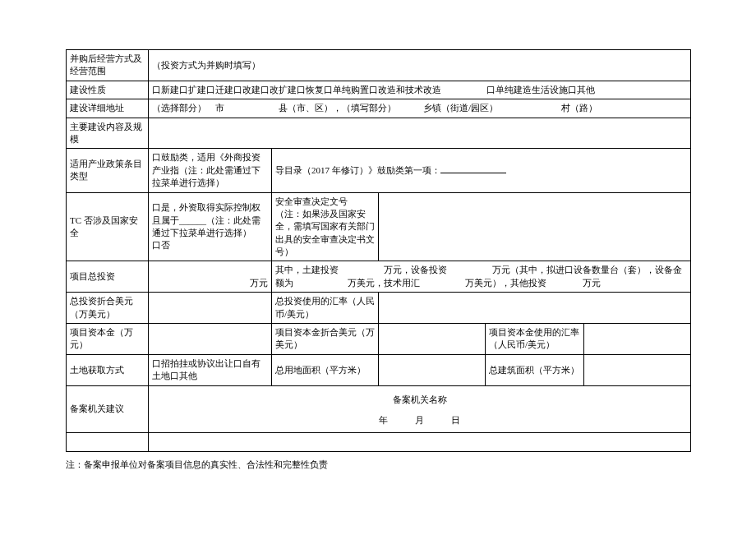 Image resolution: width=756 pixels, height=535 pixels. I want to click on label-land-area: 总用地面积（平方米）, so click(325, 370).